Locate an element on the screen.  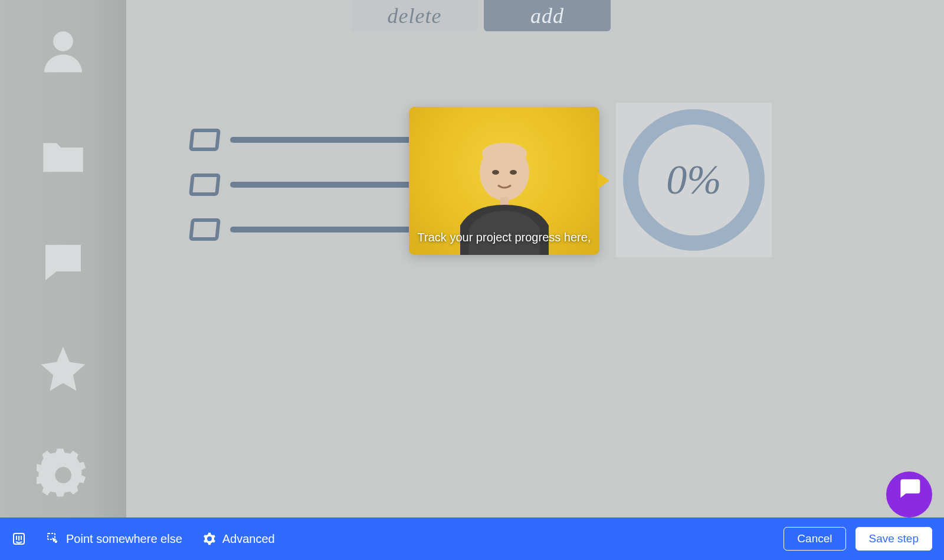
profile-icon is located at coordinates (63, 50).